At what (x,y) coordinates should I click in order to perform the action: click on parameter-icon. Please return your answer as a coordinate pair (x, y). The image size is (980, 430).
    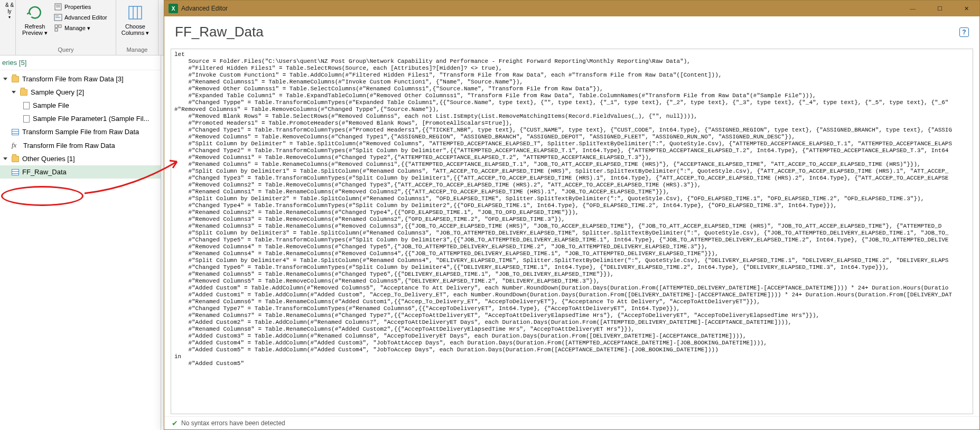
    Looking at the image, I should click on (26, 119).